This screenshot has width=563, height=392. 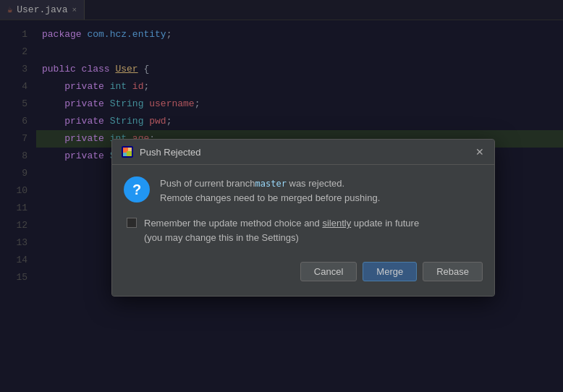 I want to click on checkbox-label-underline: silently, so click(x=336, y=223).